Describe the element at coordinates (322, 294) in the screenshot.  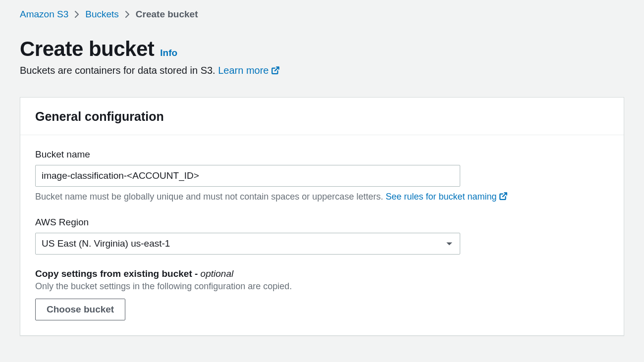
I see `copy-settings-field: Copy settings from existing bucket - opt…` at that location.